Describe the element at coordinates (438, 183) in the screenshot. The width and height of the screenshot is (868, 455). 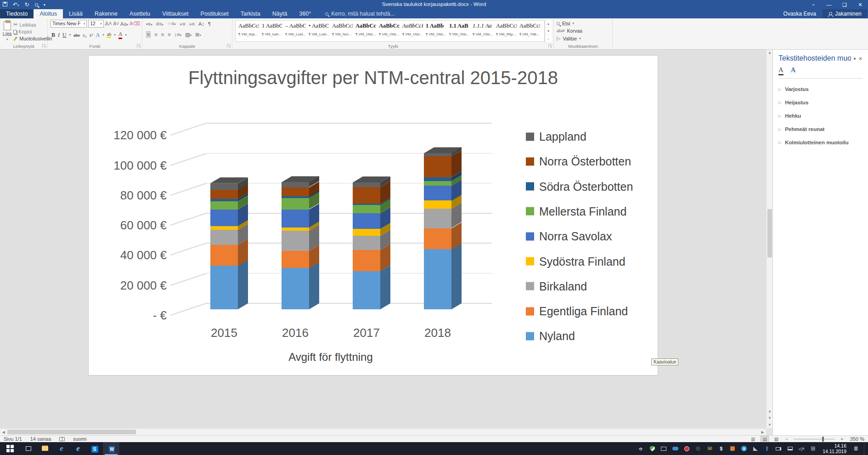
I see `bar-segment-mellersta-finland-2018` at that location.